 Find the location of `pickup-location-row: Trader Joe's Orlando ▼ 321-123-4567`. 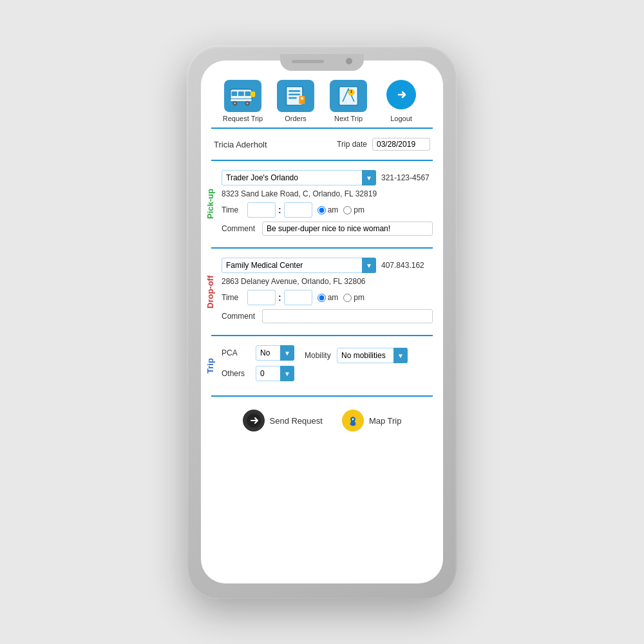

pickup-location-row: Trader Joe's Orlando ▼ 321-123-4567 is located at coordinates (327, 178).